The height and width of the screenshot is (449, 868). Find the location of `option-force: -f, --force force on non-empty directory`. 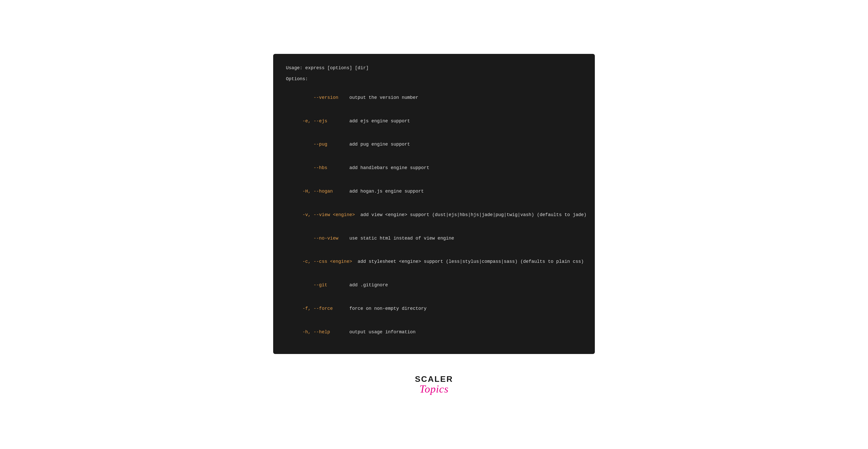

option-force: -f, --force force on non-empty directory is located at coordinates (434, 308).